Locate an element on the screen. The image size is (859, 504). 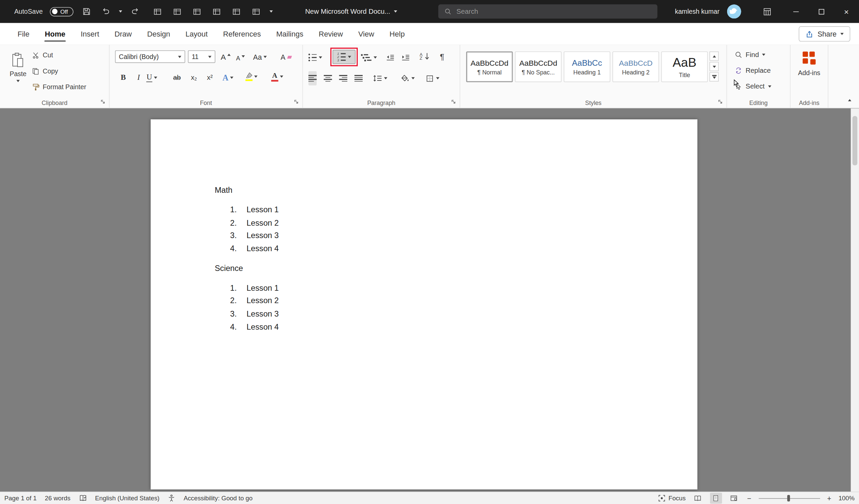
font-dialog-launcher is located at coordinates (297, 102).